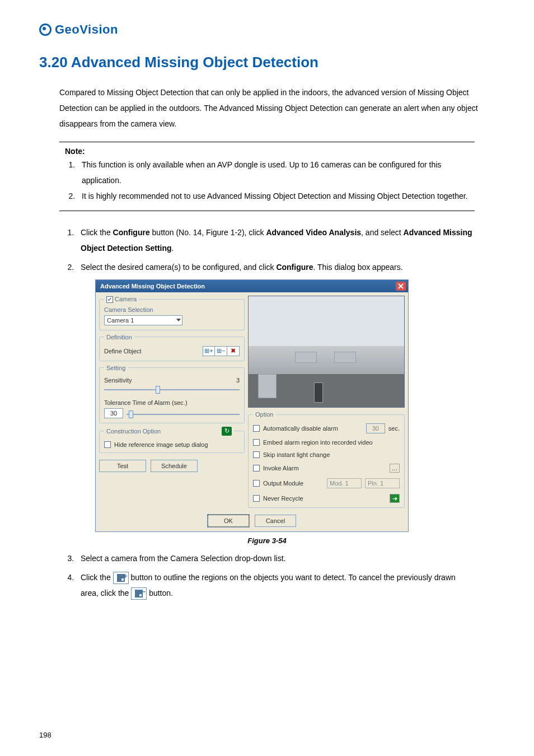 This screenshot has width=534, height=756. What do you see at coordinates (394, 428) in the screenshot?
I see `sec-label: sec.` at bounding box center [394, 428].